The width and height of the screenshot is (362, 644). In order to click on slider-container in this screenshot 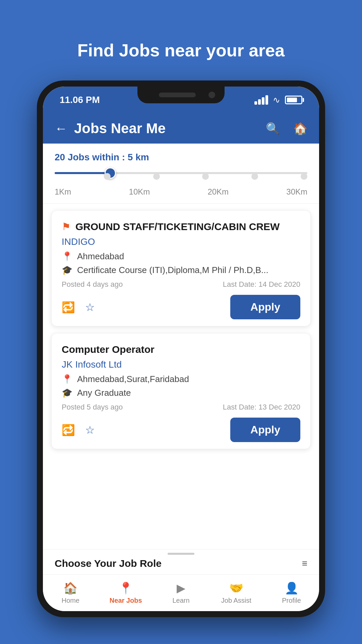, I will do `click(181, 176)`.